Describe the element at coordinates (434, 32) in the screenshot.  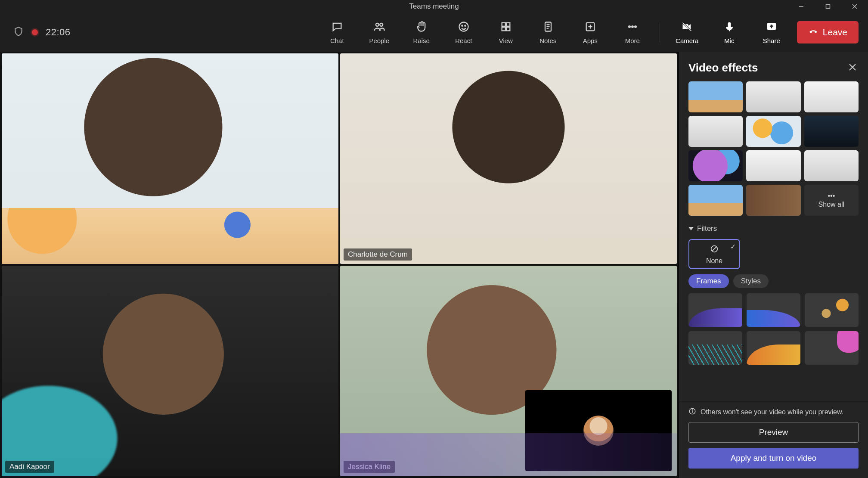
I see `meeting-toolbar: 22:06 Chat People Raise React View Notes` at that location.